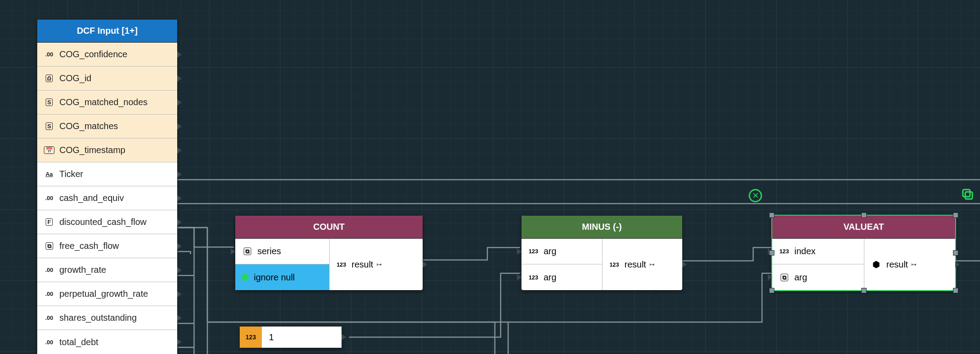 Image resolution: width=980 pixels, height=354 pixels. Describe the element at coordinates (115, 198) in the screenshot. I see `field-label: cash_and_equiv` at that location.